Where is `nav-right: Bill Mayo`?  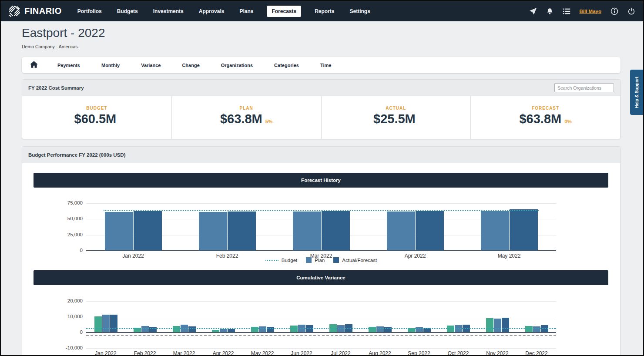 nav-right: Bill Mayo is located at coordinates (582, 11).